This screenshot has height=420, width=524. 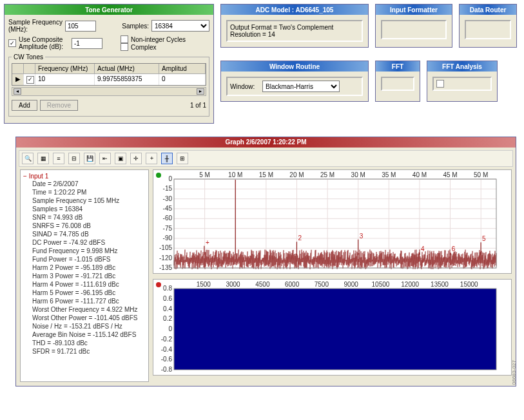 I want to click on chart-status-red-icon, so click(x=159, y=285).